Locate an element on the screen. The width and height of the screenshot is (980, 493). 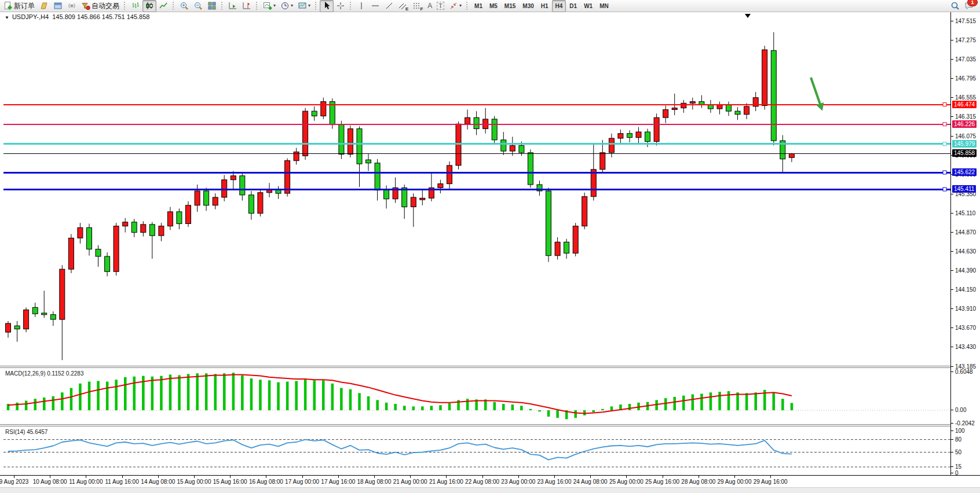
equidistant-channel-tool-button: E is located at coordinates (403, 6).